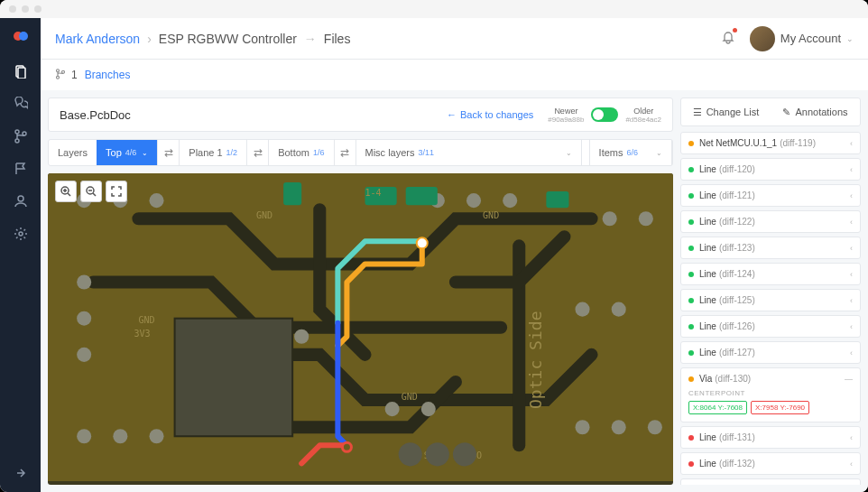 This screenshot has width=868, height=492. I want to click on older-hash: #d58e4ac2, so click(643, 119).